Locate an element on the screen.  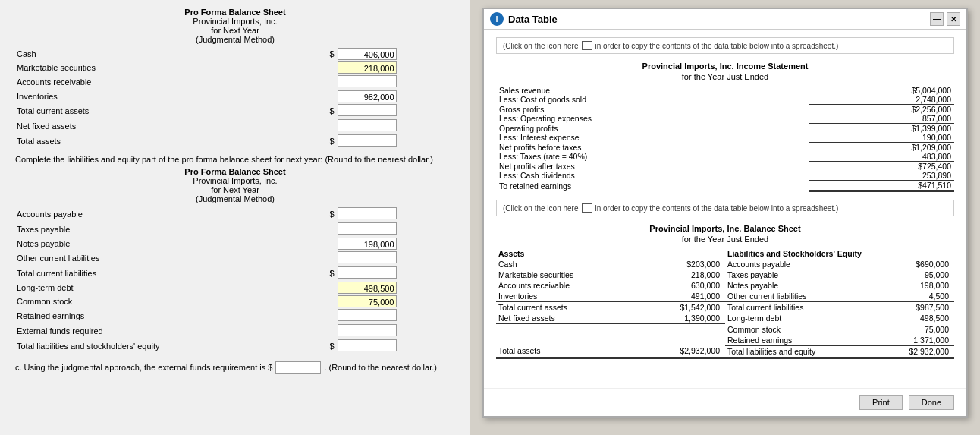
row-label: Total liabilities and stockholders' equi… is located at coordinates (161, 346).